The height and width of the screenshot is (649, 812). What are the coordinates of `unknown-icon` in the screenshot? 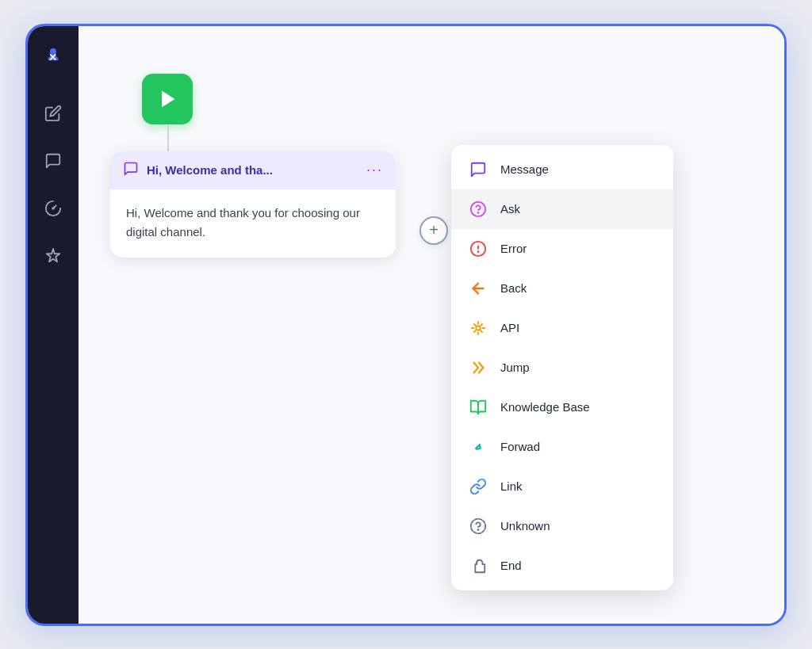 It's located at (478, 526).